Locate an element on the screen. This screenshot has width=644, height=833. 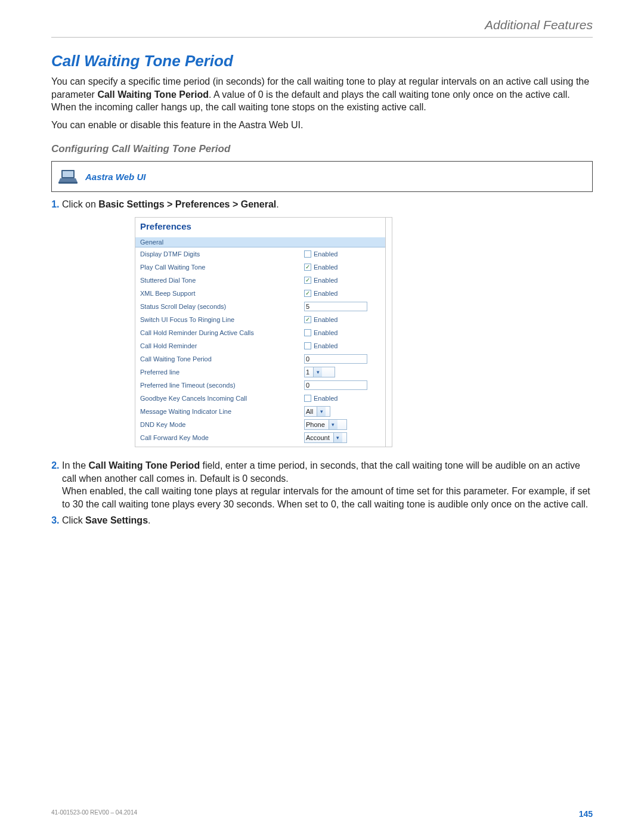
checkbox-dtmf is located at coordinates (308, 254).